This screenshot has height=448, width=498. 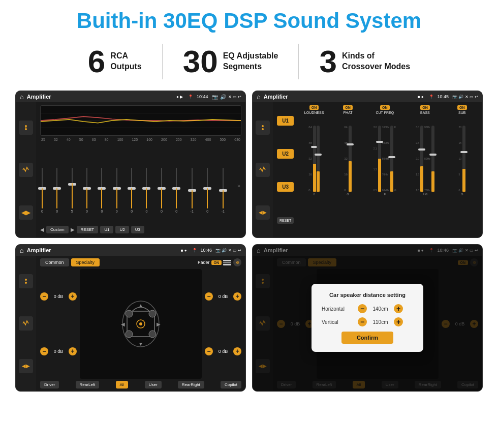 I want to click on fader-tab-specialty: Specialty, so click(x=85, y=262).